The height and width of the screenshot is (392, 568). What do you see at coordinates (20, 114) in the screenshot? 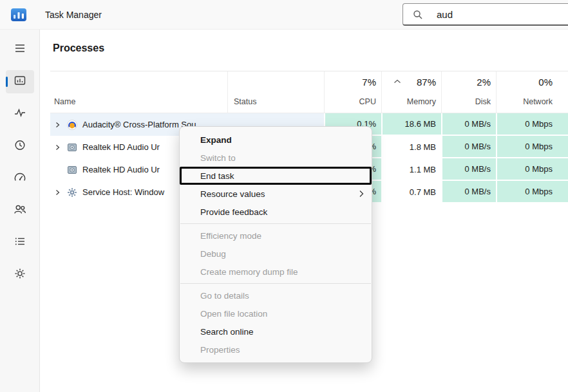
I see `performance-icon` at bounding box center [20, 114].